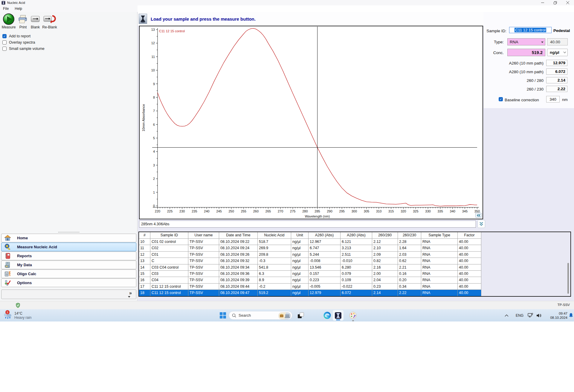 The height and width of the screenshot is (392, 574). Describe the element at coordinates (325, 255) in the screenshot. I see `table-cell: 5.244` at that location.